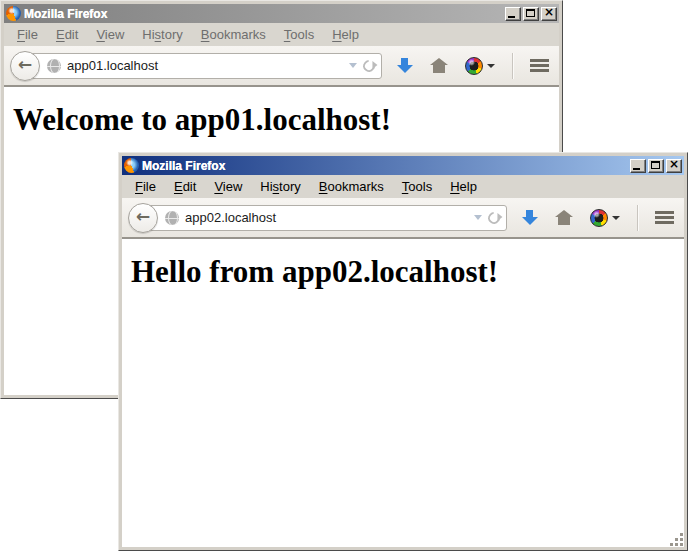  What do you see at coordinates (326, 218) in the screenshot?
I see `url-text: app02.localhost` at bounding box center [326, 218].